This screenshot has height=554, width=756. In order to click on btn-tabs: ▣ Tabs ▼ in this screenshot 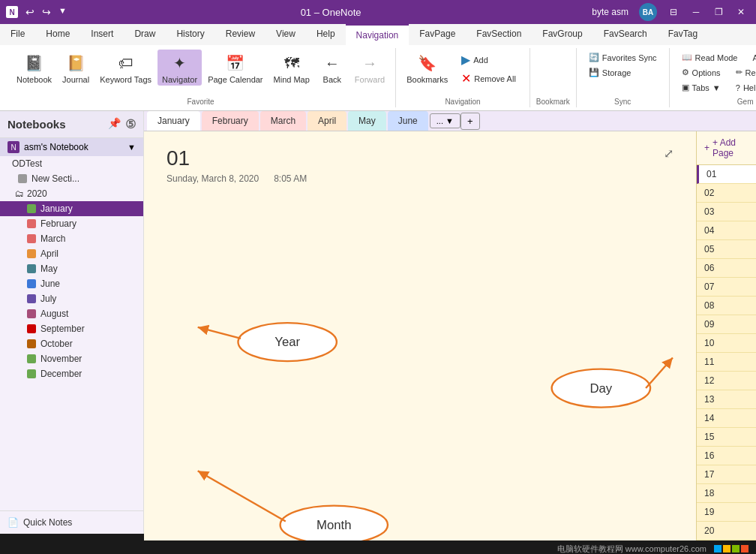, I will do `click(701, 87)`.